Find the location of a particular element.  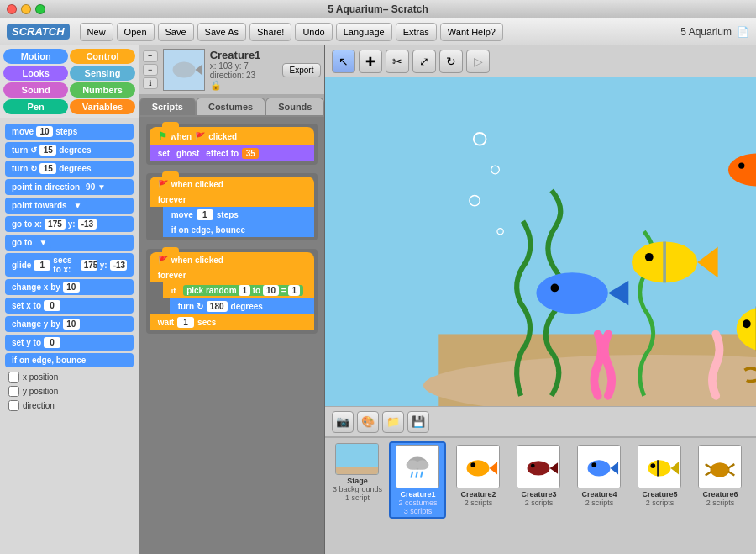

move-block: move 1 steps is located at coordinates (239, 215).